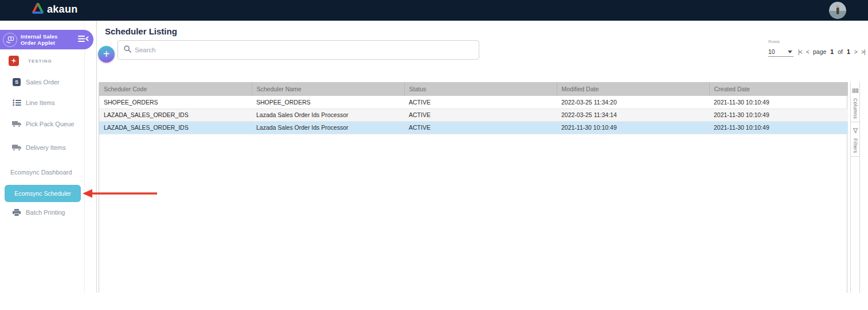  Describe the element at coordinates (855, 187) in the screenshot. I see `side-panel-tabs: Columns Filters` at that location.